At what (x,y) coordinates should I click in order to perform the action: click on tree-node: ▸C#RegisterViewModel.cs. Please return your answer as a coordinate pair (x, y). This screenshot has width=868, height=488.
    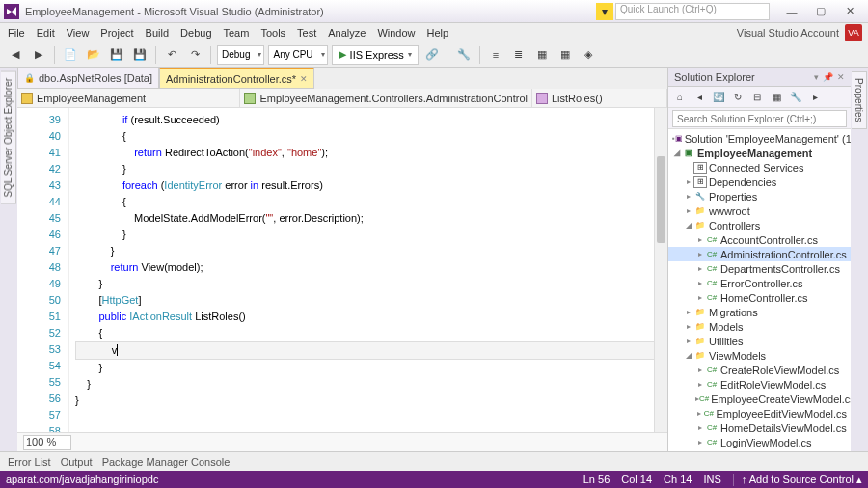
    Looking at the image, I should click on (760, 450).